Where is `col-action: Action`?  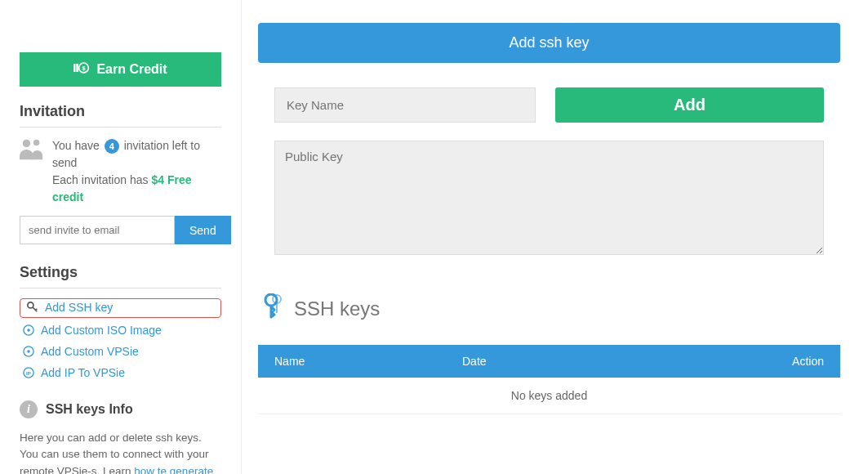
col-action: Action is located at coordinates (775, 361).